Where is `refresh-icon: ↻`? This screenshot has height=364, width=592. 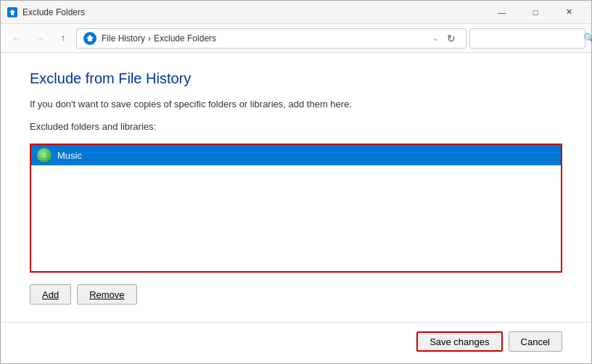
refresh-icon: ↻ is located at coordinates (451, 38).